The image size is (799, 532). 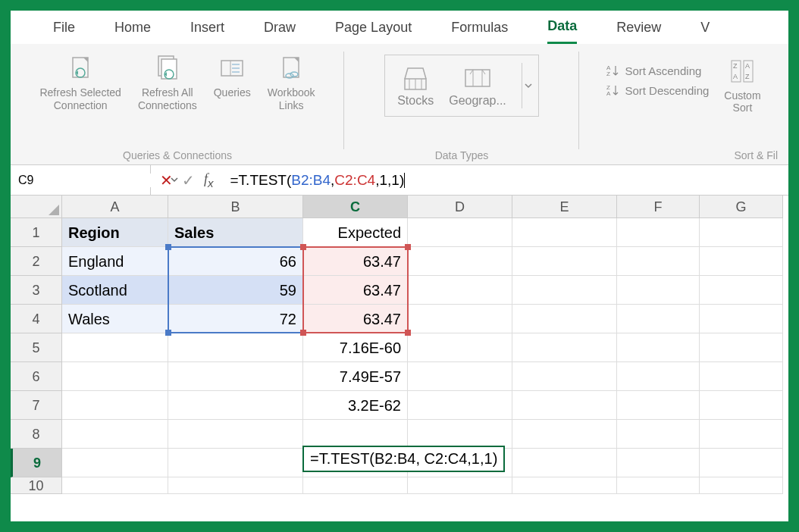 I want to click on cell-G3, so click(x=741, y=290).